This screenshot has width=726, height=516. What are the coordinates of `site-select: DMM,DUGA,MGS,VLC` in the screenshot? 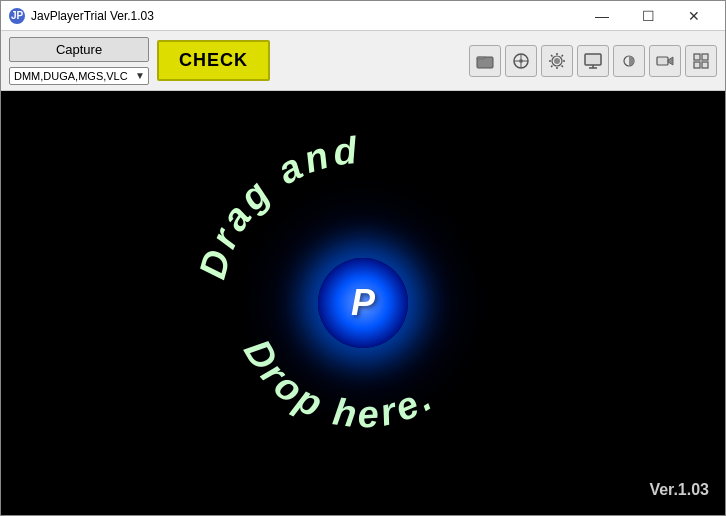 It's located at (79, 76).